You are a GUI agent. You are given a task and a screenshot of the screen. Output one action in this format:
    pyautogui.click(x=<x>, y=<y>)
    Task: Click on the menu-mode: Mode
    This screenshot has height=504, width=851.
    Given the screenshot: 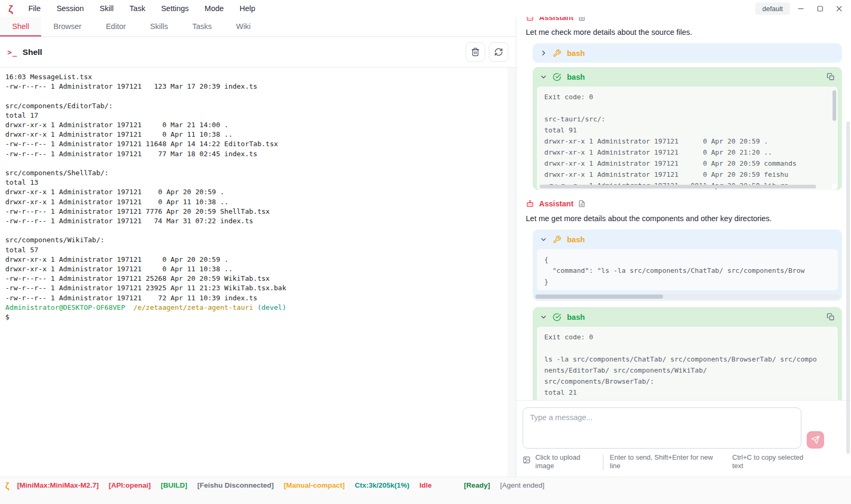 What is the action you would take?
    pyautogui.click(x=214, y=8)
    